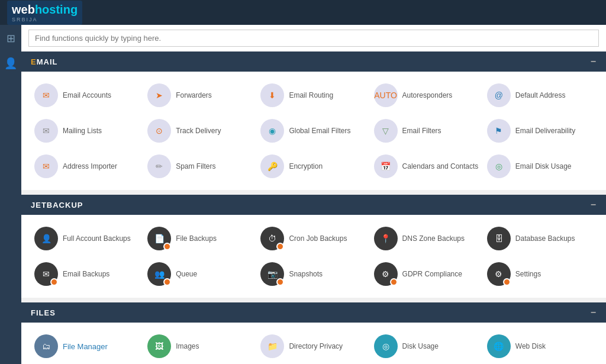 Image resolution: width=606 pixels, height=364 pixels. I want to click on section-toggle-email: −, so click(594, 62).